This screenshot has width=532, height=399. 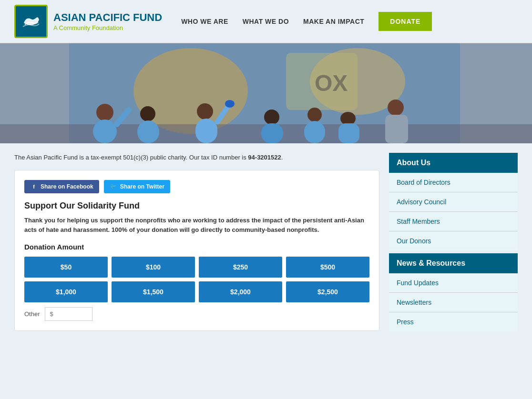 What do you see at coordinates (32, 314) in the screenshot?
I see `other-label: Other` at bounding box center [32, 314].